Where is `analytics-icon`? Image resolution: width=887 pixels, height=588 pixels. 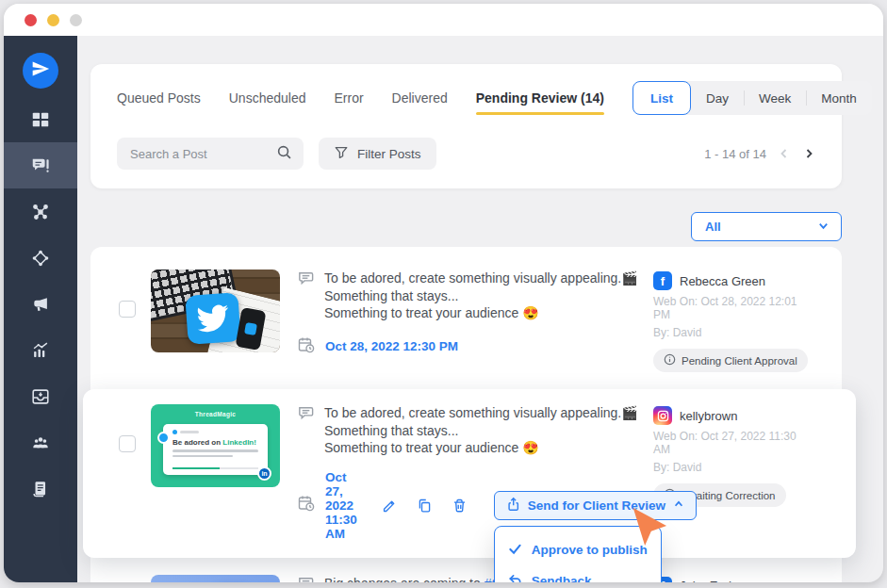 analytics-icon is located at coordinates (41, 351).